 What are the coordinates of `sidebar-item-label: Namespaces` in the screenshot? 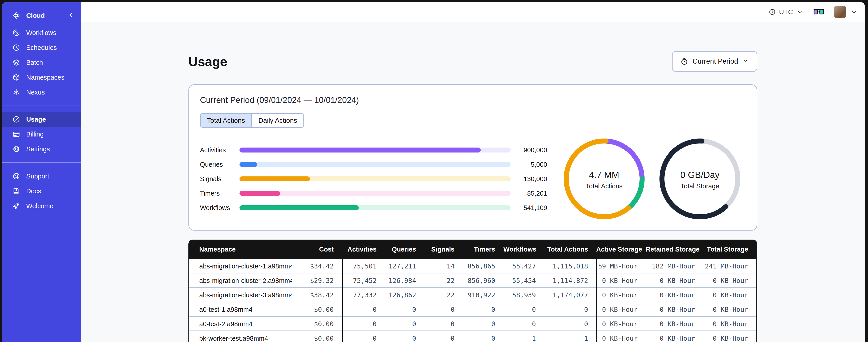 It's located at (45, 77).